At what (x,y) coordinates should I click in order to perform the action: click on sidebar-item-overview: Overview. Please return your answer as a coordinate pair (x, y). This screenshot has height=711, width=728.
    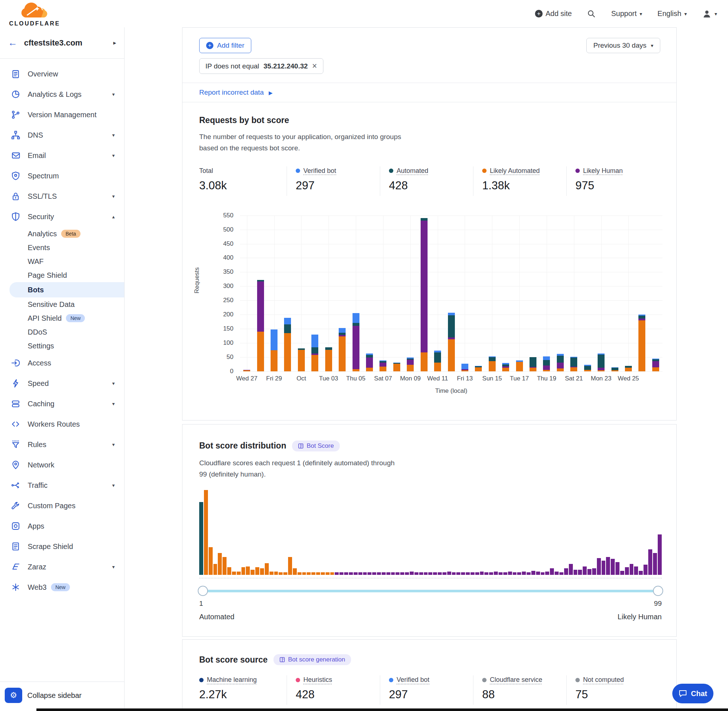
    Looking at the image, I should click on (62, 74).